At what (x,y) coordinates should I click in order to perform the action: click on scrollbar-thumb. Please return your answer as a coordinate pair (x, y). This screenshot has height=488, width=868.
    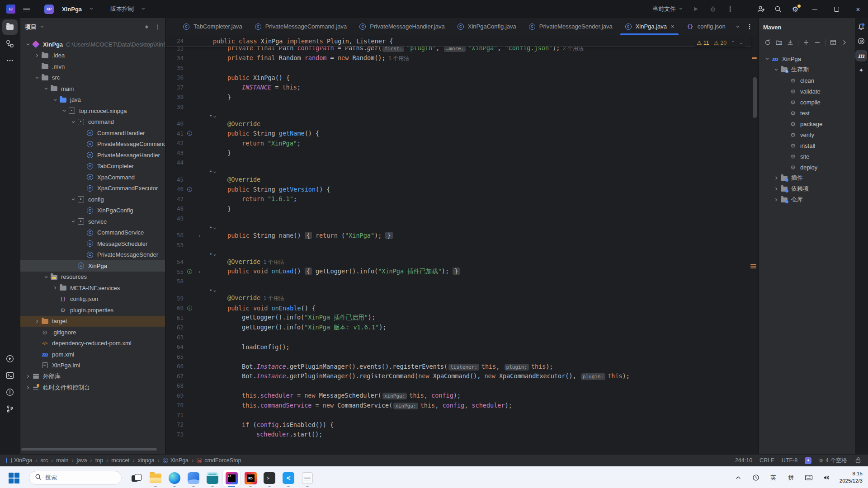
    Looking at the image, I should click on (755, 98).